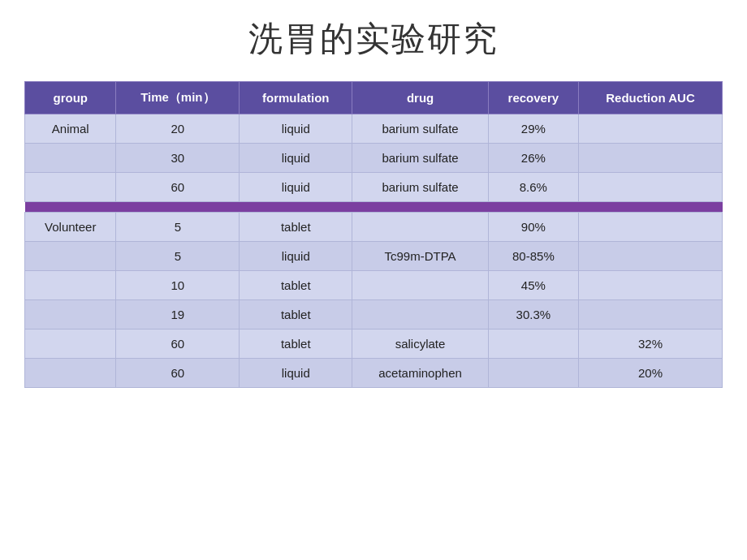 This screenshot has height=560, width=747. I want to click on table-row: 19 tablet 30.3%, so click(374, 315).